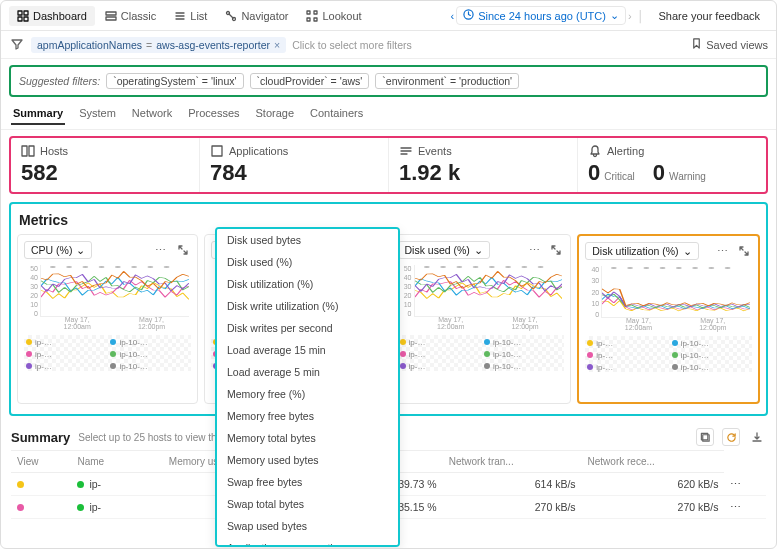 This screenshot has width=777, height=549. Describe the element at coordinates (308, 482) in the screenshot. I see `menu-item: Swap free bytes` at that location.